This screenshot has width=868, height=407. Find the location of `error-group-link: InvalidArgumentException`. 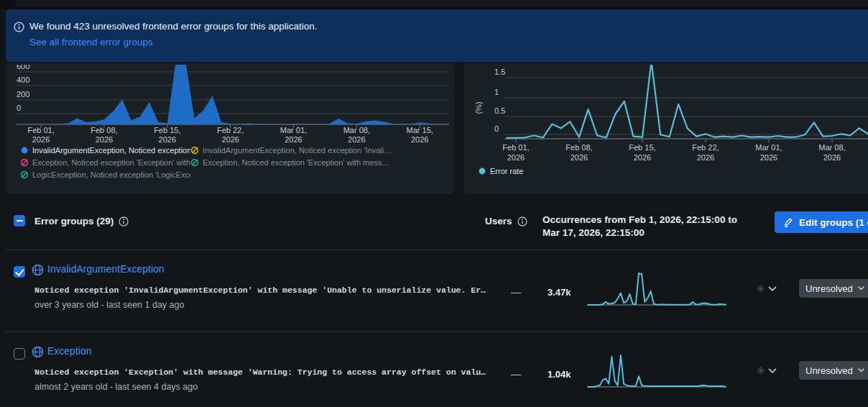

error-group-link: InvalidArgumentException is located at coordinates (106, 269).